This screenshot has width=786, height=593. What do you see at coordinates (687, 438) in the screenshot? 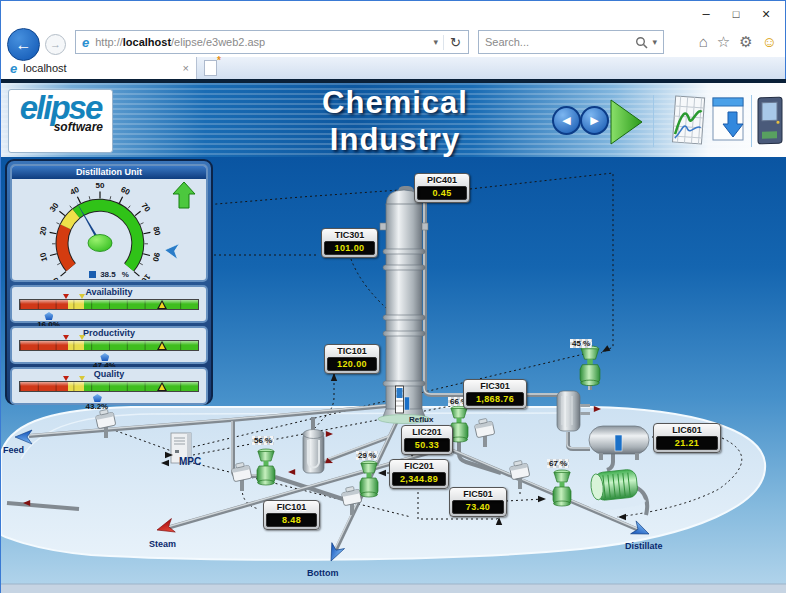
I see `display-lic601: LIC60121.21` at bounding box center [687, 438].